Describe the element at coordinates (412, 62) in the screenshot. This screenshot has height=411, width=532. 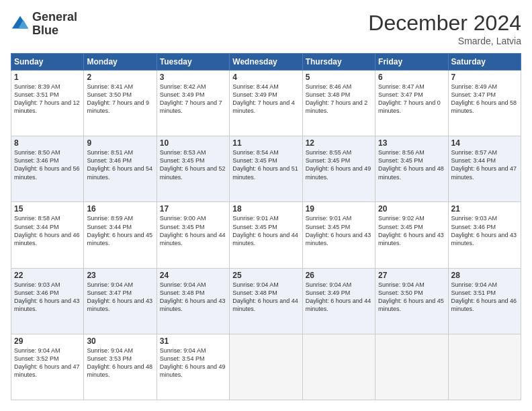
I see `day-header-friday: Friday` at that location.